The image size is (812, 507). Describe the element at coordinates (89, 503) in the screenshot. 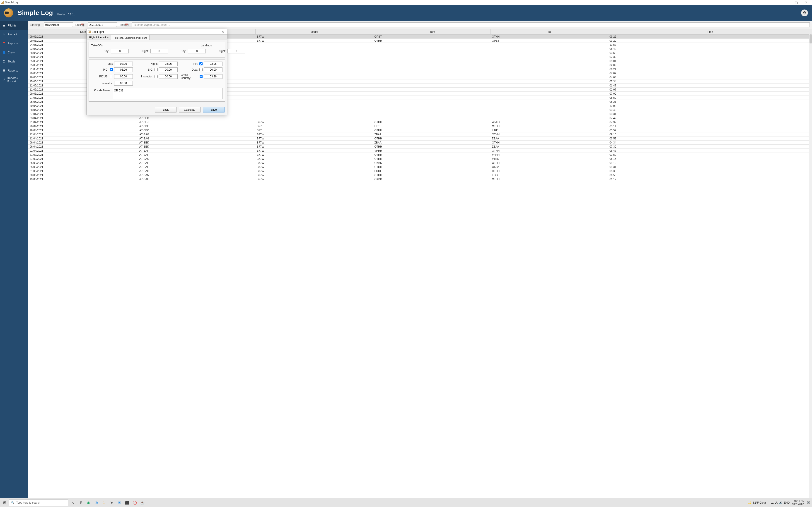

I see `chrome-icon: ◉` at that location.